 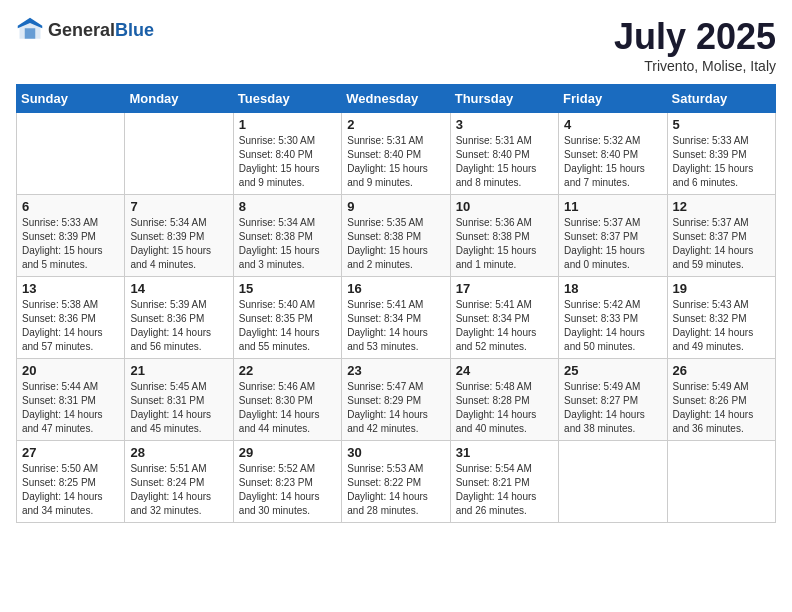 What do you see at coordinates (504, 318) in the screenshot?
I see `calendar-cell: 17Sunrise: 5:41 AM Sunset: 8:34 PM Dayli…` at bounding box center [504, 318].